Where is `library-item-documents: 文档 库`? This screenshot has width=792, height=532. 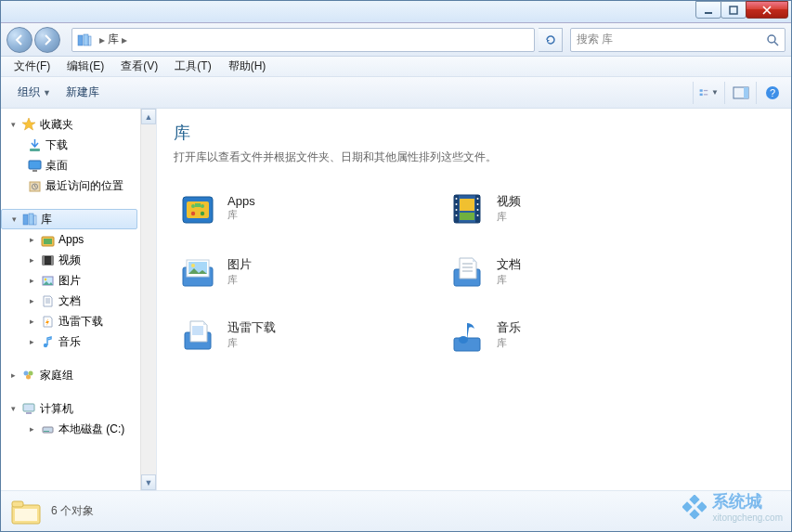
library-item-documents: 文档 库 is located at coordinates (559, 271).